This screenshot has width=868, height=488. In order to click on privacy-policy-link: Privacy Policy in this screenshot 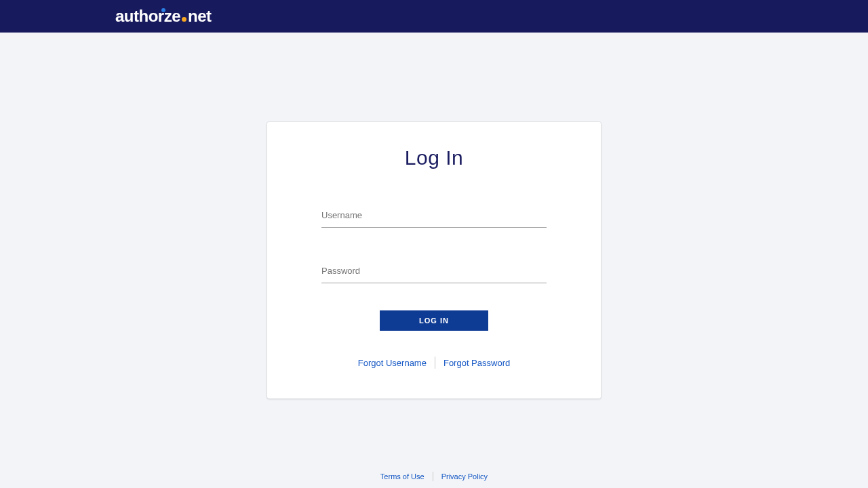, I will do `click(465, 476)`.